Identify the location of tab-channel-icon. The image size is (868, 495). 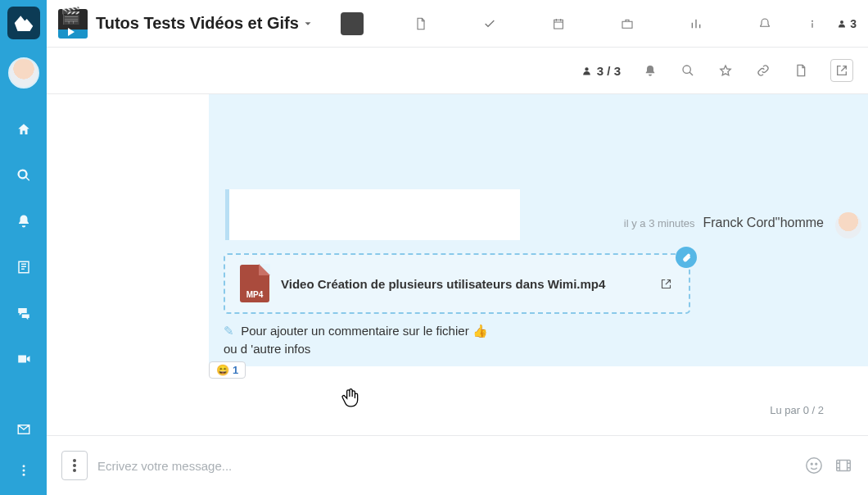
(352, 24).